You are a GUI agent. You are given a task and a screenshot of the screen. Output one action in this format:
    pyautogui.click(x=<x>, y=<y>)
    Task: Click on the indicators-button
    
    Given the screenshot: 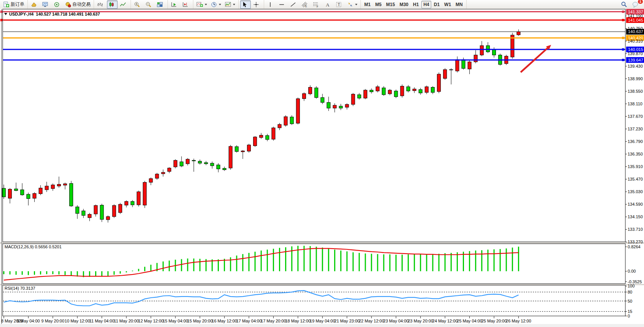 What is the action you would take?
    pyautogui.click(x=202, y=5)
    